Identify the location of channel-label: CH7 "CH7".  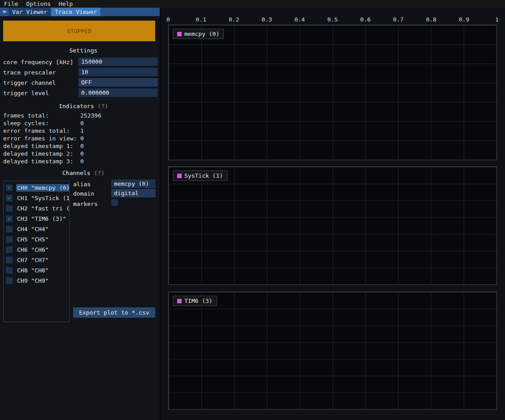
(43, 260).